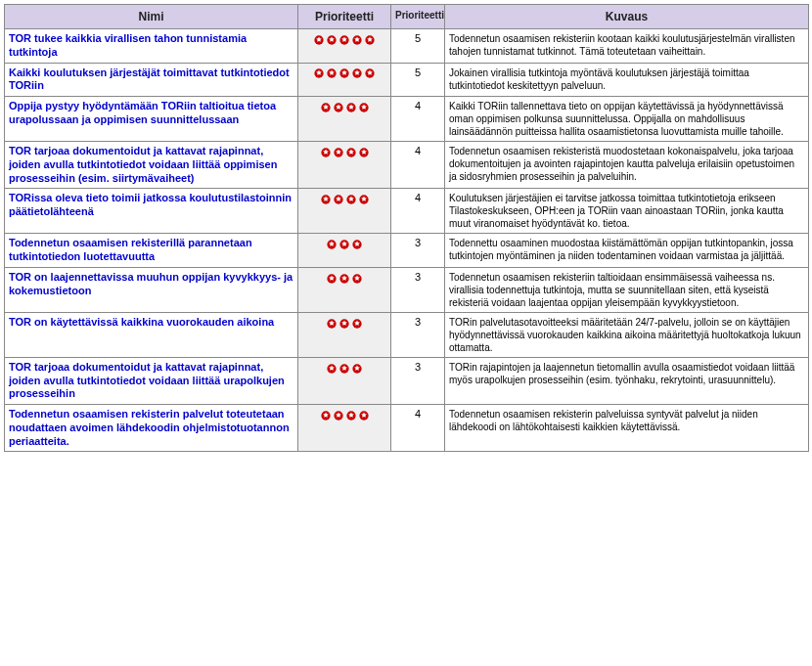  Describe the element at coordinates (344, 18) in the screenshot. I see `header-priority-icons: Prioriteetti` at that location.